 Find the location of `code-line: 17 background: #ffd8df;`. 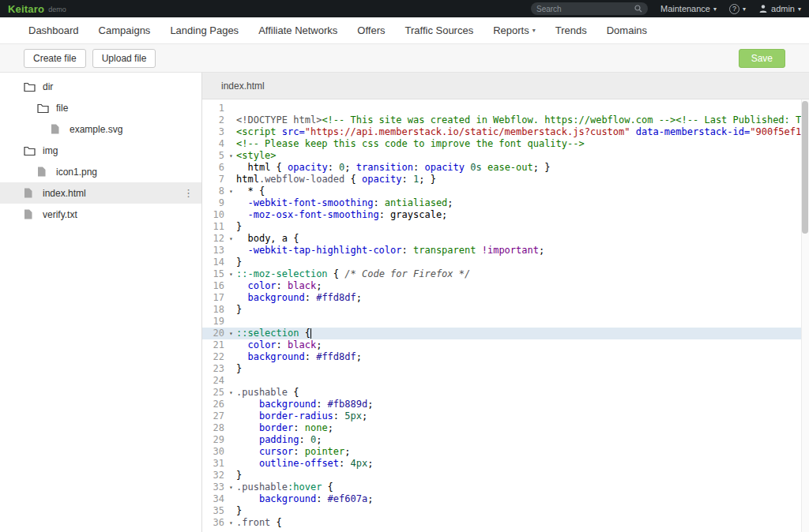

code-line: 17 background: #ffd8df; is located at coordinates (506, 298).